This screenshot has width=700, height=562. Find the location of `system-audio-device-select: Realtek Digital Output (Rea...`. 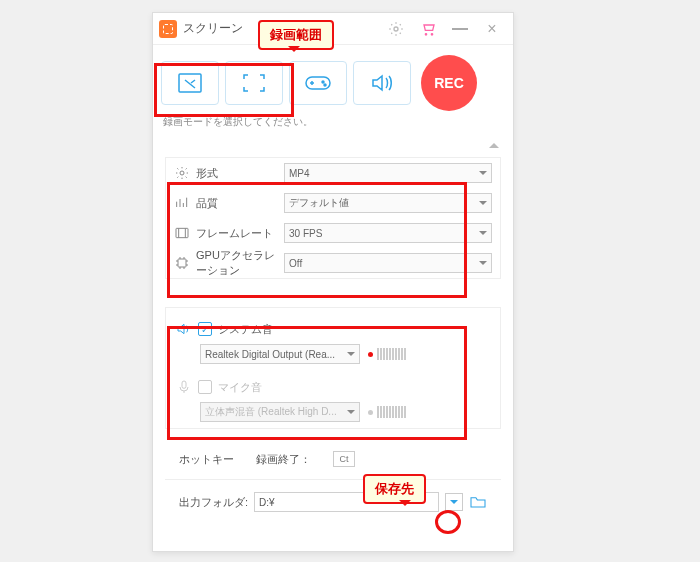

system-audio-device-select: Realtek Digital Output (Rea... is located at coordinates (280, 354).